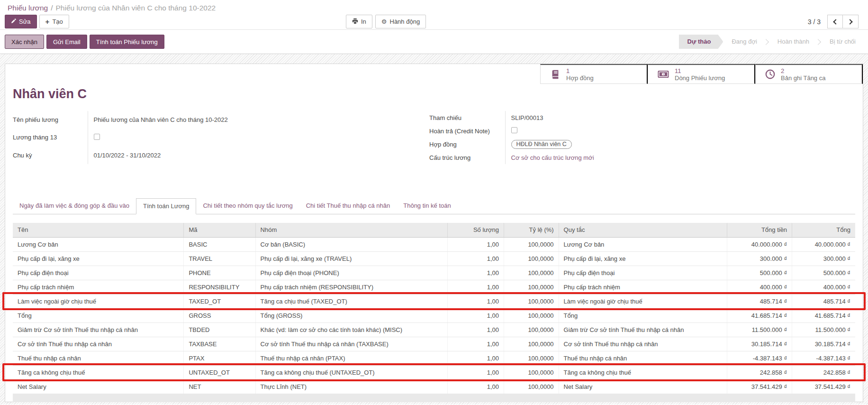 The image size is (868, 405). Describe the element at coordinates (842, 42) in the screenshot. I see `state-rejected: Bị từ chối` at that location.